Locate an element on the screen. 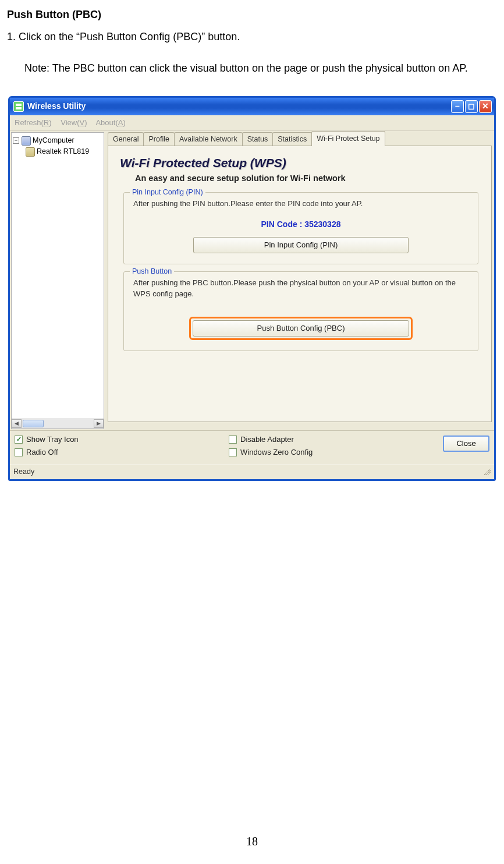 This screenshot has height=864, width=504. check-radio-off: Radio Off is located at coordinates (122, 452).